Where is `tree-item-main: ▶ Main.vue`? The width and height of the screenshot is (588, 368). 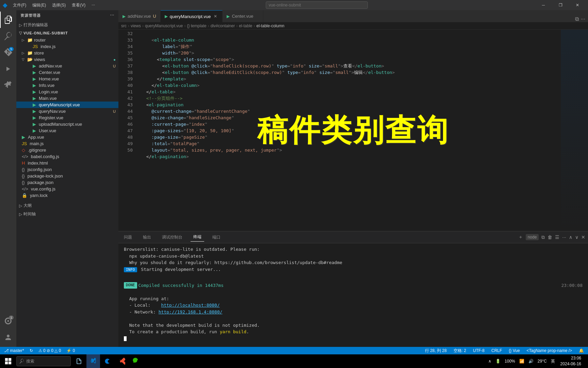
tree-item-main: ▶ Main.vue is located at coordinates (67, 98).